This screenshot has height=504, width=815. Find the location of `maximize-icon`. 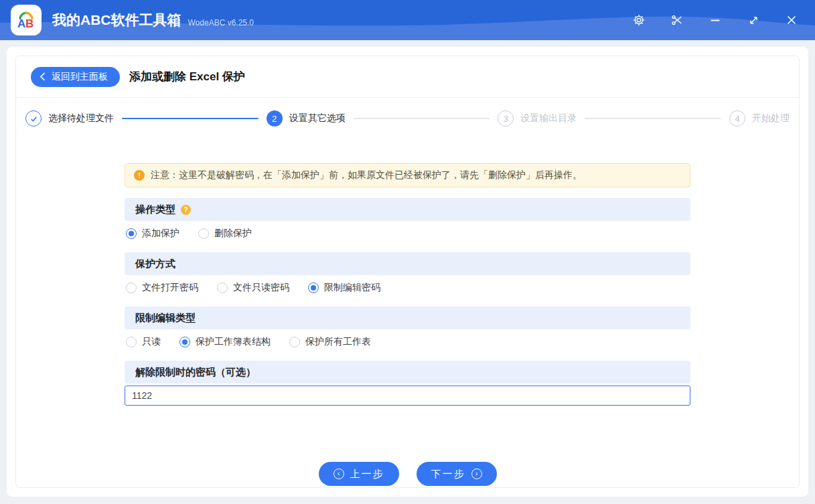

maximize-icon is located at coordinates (753, 20).